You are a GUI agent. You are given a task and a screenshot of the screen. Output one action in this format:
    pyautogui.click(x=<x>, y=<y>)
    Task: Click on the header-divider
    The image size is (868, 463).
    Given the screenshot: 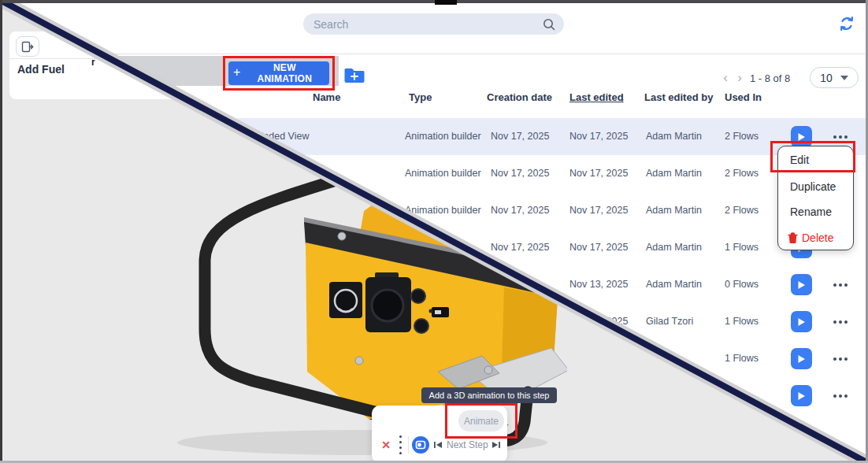 What is the action you would take?
    pyautogui.click(x=434, y=54)
    